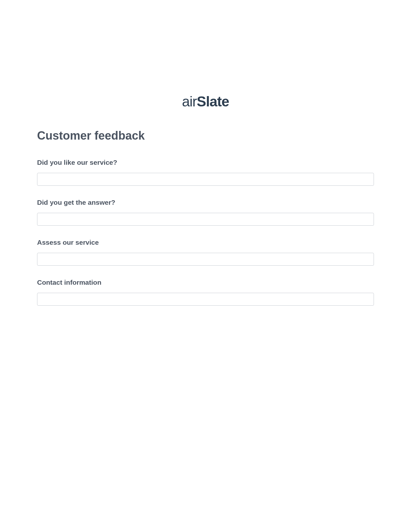 This screenshot has width=411, height=532. What do you see at coordinates (206, 299) in the screenshot?
I see `input-contact` at bounding box center [206, 299].